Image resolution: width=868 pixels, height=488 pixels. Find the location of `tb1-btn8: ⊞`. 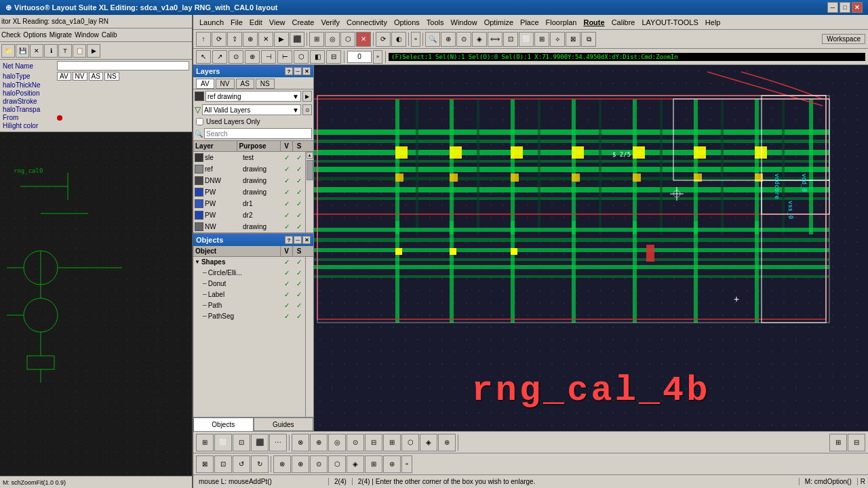

tb1-btn8: ⊞ is located at coordinates (317, 39).